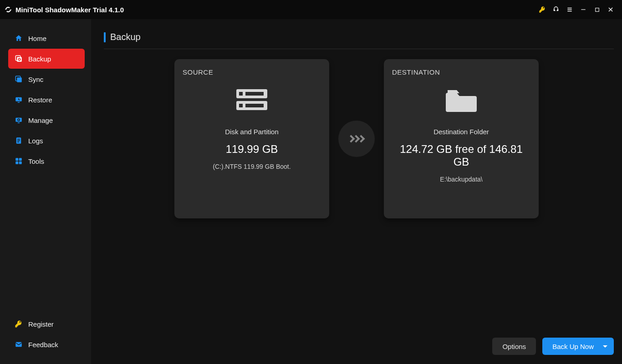 This screenshot has width=622, height=364. I want to click on sidebar-item-home: Home, so click(46, 38).